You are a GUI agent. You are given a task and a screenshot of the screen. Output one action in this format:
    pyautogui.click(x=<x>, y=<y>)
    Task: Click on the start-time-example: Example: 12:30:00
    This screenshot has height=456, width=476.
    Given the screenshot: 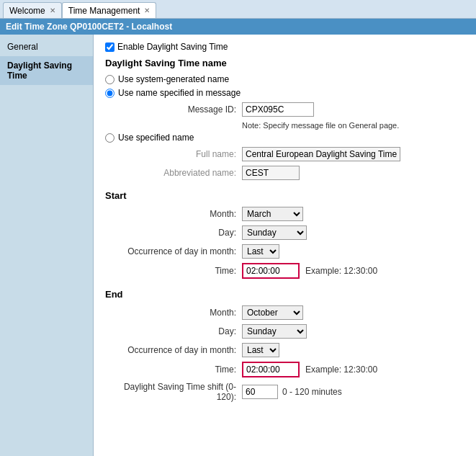 What is the action you would take?
    pyautogui.click(x=341, y=271)
    